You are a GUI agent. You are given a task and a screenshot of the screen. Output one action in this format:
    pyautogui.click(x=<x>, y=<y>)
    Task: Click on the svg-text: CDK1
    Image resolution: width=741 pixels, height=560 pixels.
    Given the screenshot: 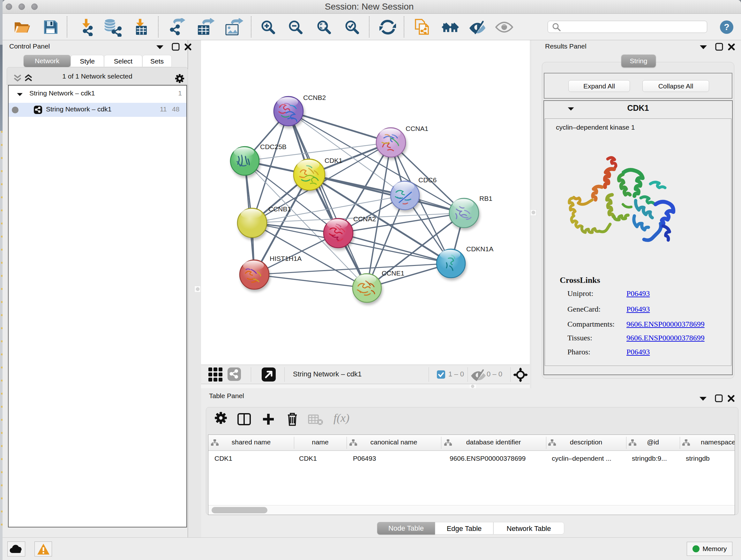 What is the action you would take?
    pyautogui.click(x=334, y=161)
    